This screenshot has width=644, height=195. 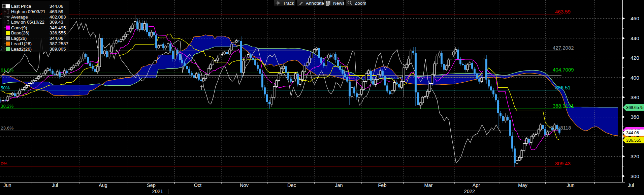 What do you see at coordinates (560, 128) in the screenshot?
I see `svg-text: 345.8118` at bounding box center [560, 128].